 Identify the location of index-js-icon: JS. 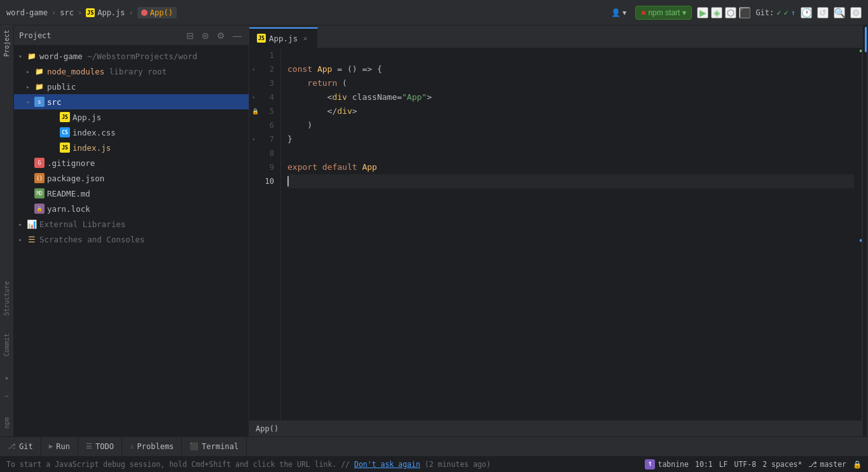
(65, 148).